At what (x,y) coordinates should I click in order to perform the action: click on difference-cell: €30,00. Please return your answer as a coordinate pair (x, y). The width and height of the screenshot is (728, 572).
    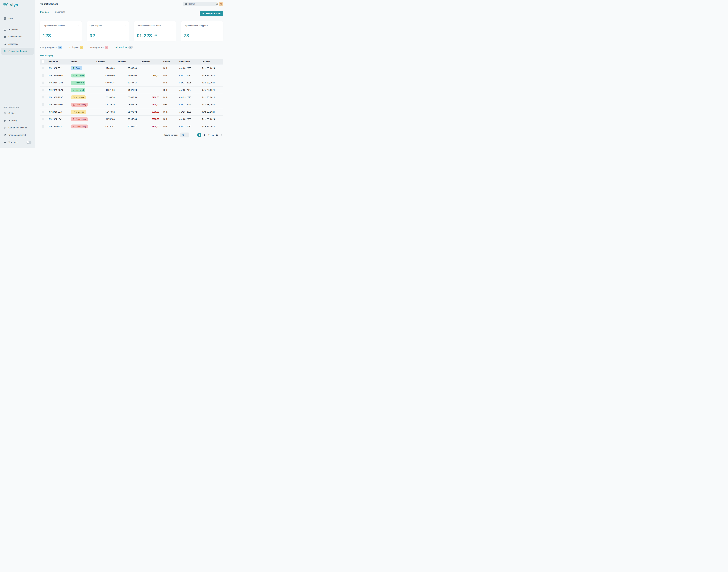
    Looking at the image, I should click on (149, 75).